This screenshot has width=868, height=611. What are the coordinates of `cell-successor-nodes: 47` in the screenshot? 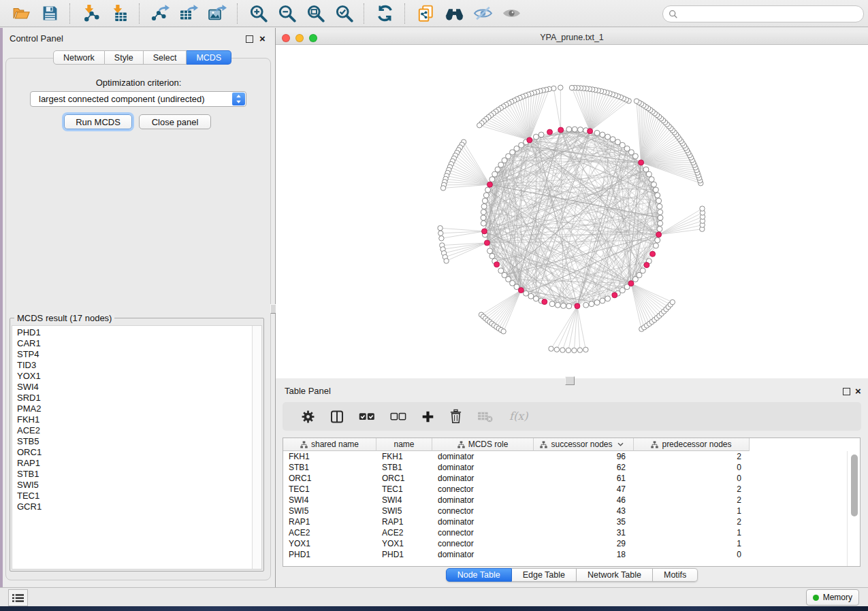 It's located at (580, 489).